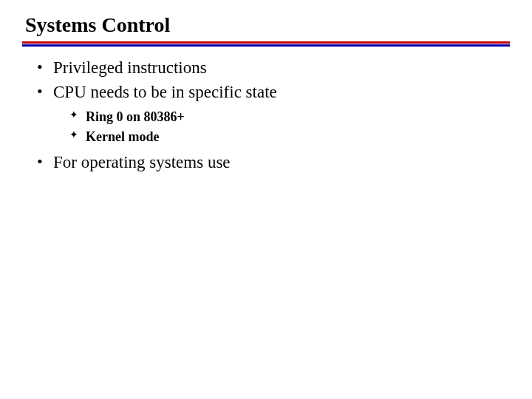 The height and width of the screenshot is (399, 532). I want to click on divider-blue-line, so click(266, 46).